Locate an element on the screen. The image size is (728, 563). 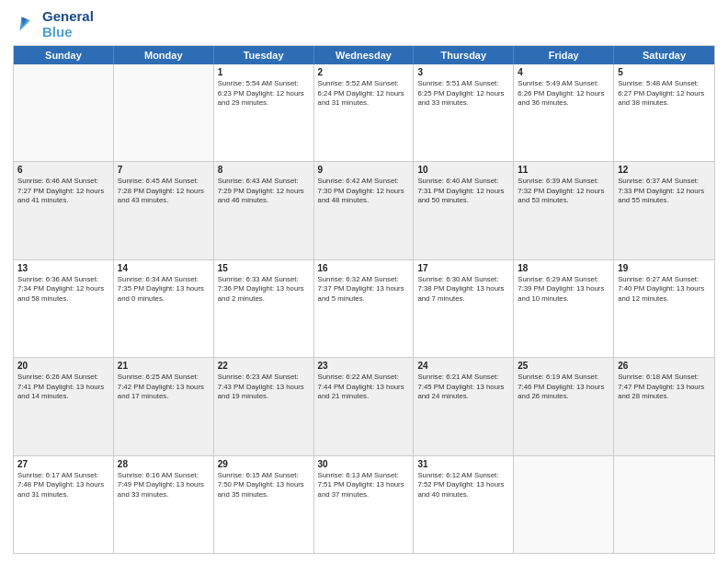
calendar-cell: 8Sunrise: 6:43 AM Sunset: 7:29 PM Daylig… is located at coordinates (265, 210).